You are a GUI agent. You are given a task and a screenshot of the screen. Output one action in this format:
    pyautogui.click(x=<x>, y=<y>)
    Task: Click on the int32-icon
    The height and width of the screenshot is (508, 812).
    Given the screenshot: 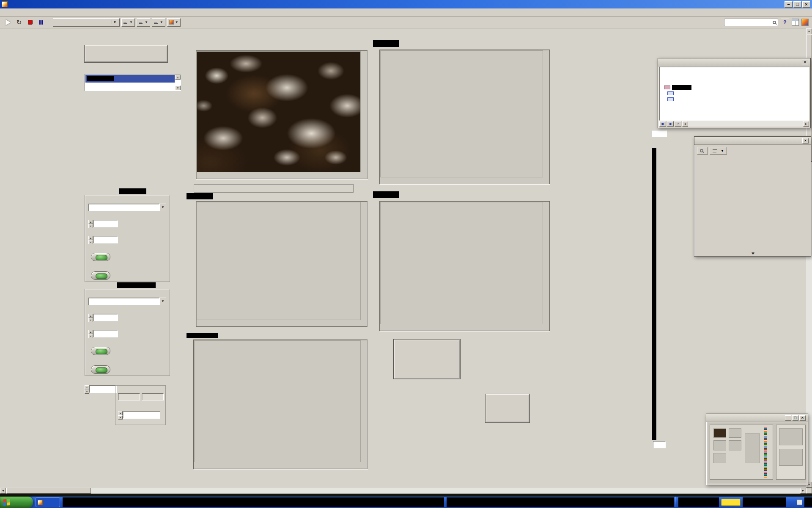 What is the action you would take?
    pyautogui.click(x=671, y=93)
    